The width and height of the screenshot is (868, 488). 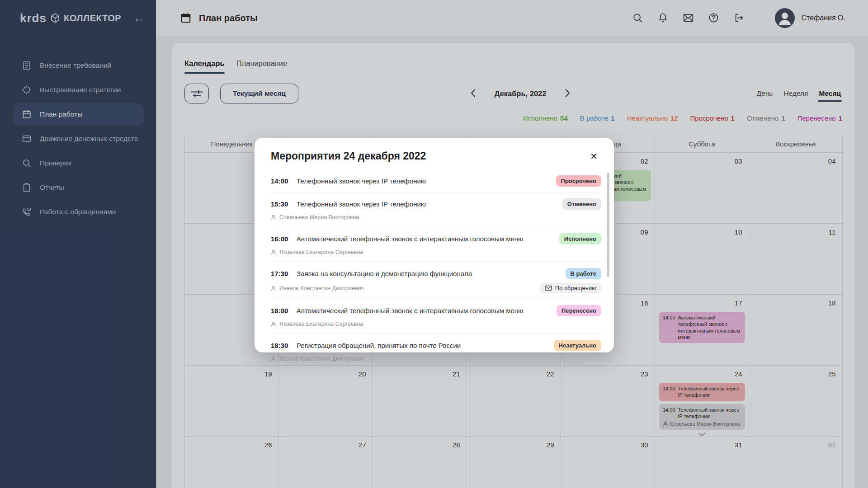 What do you see at coordinates (281, 181) in the screenshot?
I see `event-time: 14:00` at bounding box center [281, 181].